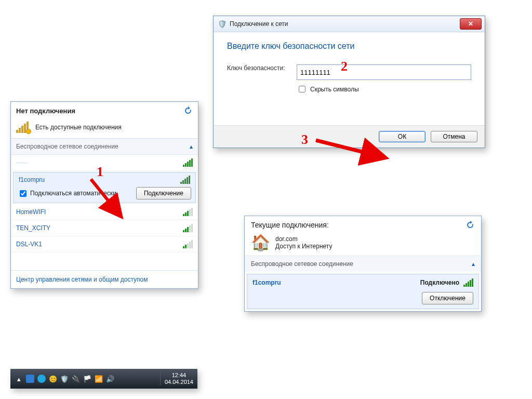 Image resolution: width=532 pixels, height=399 pixels. What do you see at coordinates (164, 193) in the screenshot?
I see `connect-button: Подключение` at bounding box center [164, 193].